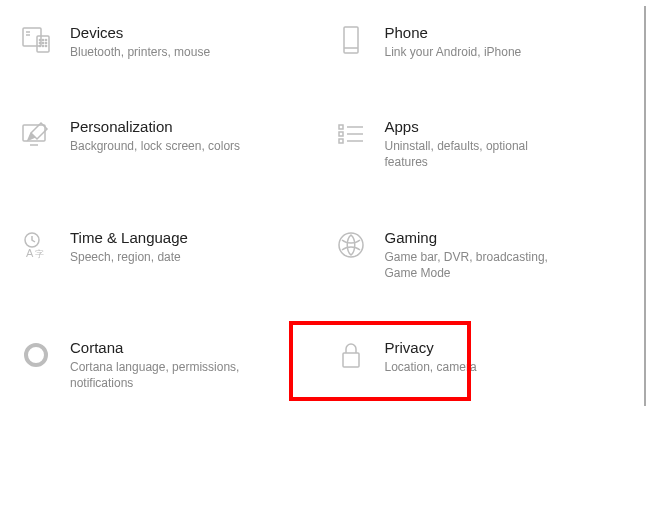 This screenshot has height=506, width=649. I want to click on scrollbar, so click(645, 206).